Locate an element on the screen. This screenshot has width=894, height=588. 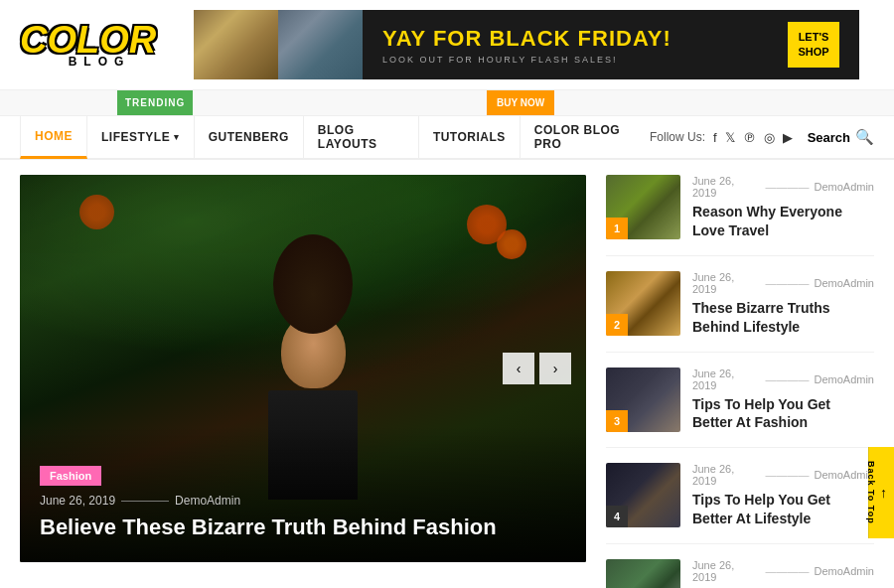
promo-btn-line2: SHOP is located at coordinates (814, 52).